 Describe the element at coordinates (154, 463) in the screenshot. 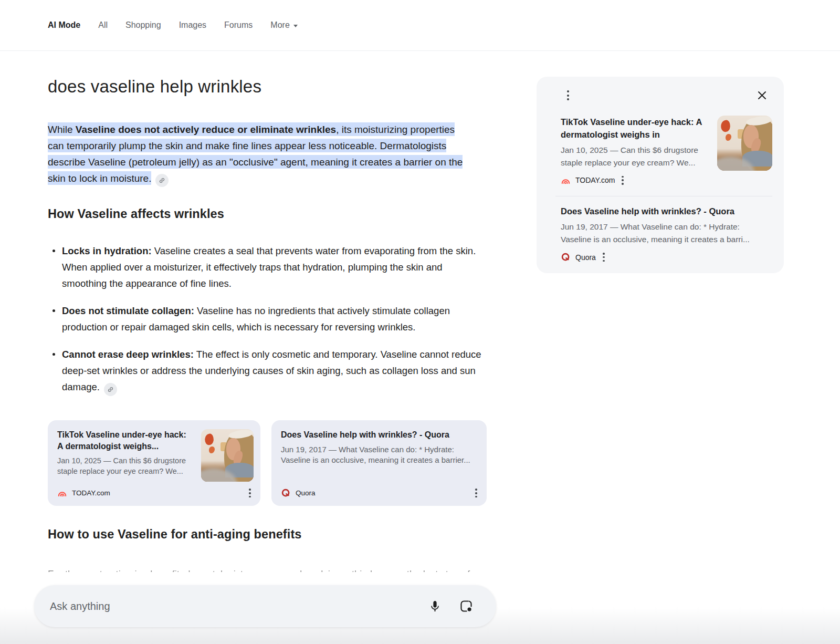

I see `source-card-today: TikTok Vaseline under-eye hack: A dermat…` at that location.